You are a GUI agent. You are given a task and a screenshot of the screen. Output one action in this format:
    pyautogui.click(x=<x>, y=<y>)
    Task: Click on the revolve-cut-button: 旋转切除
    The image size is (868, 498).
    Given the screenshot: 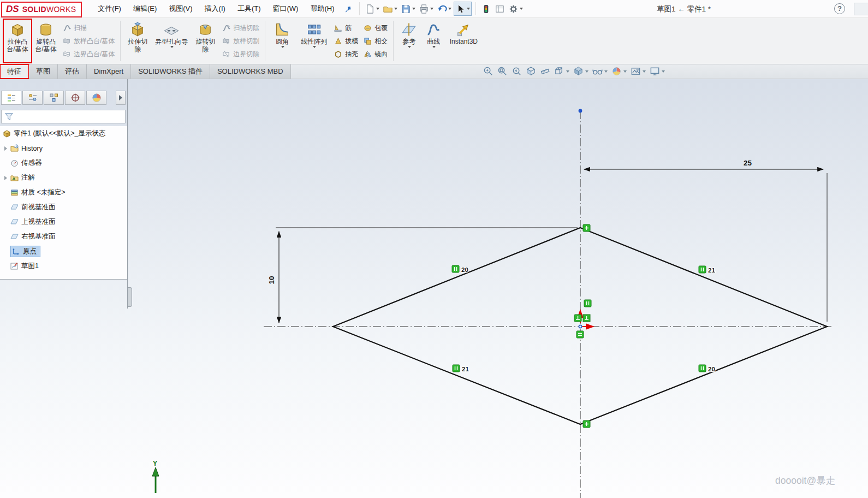 What is the action you would take?
    pyautogui.click(x=205, y=41)
    